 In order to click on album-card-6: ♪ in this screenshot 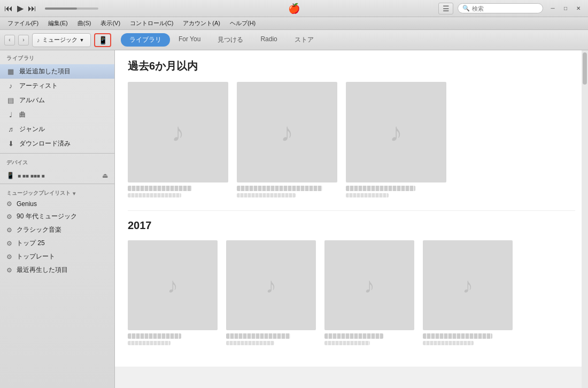, I will do `click(369, 293)`.